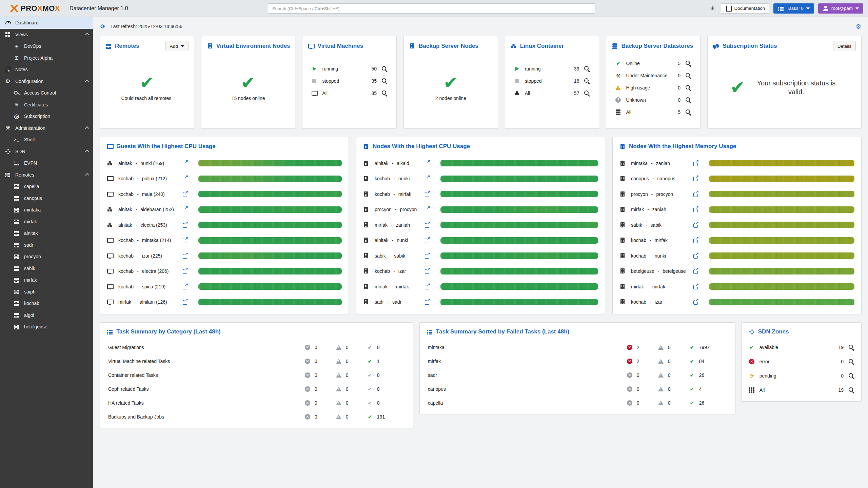 The width and height of the screenshot is (868, 488). What do you see at coordinates (110, 287) in the screenshot?
I see `monitor-icon` at bounding box center [110, 287].